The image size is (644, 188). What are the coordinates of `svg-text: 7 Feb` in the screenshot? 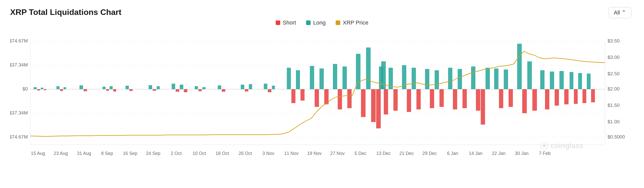 It's located at (545, 153).